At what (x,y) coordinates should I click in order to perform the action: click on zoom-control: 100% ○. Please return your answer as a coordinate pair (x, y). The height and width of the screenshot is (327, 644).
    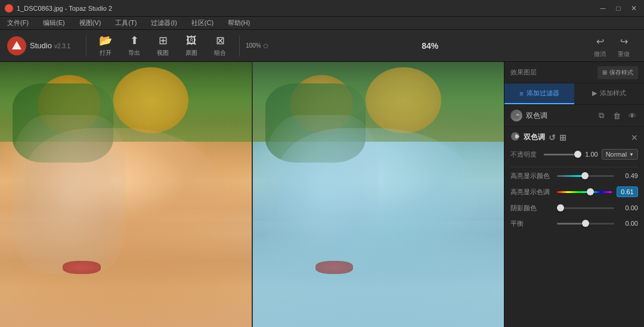
    Looking at the image, I should click on (257, 46).